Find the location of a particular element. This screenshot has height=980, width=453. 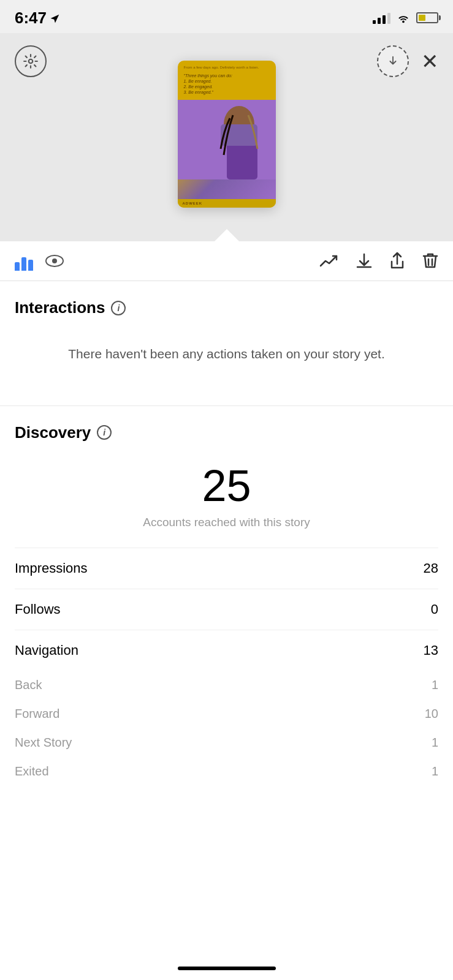

navigation-value: 13 is located at coordinates (431, 650).